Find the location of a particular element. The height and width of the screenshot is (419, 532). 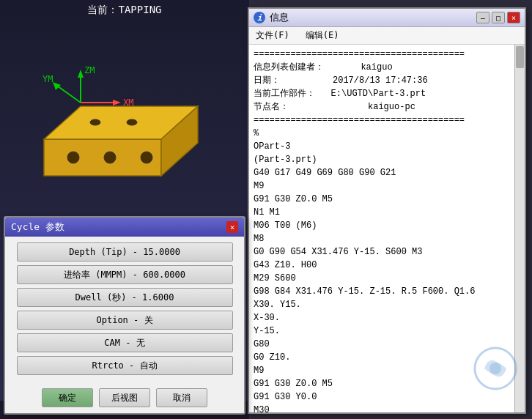

cycle-row-1: 进给率 (MMPM) - 600.0000 is located at coordinates (125, 275).